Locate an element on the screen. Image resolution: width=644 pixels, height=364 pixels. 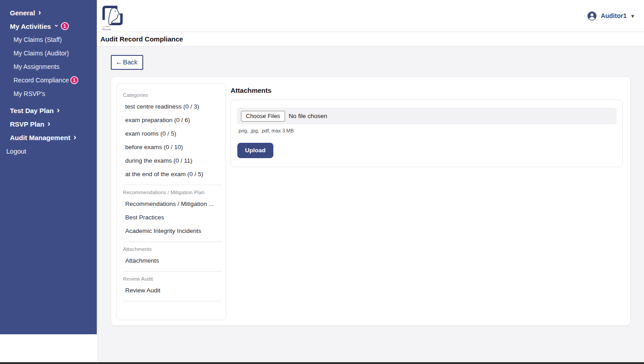
sidebar-item-label: My RSVP's is located at coordinates (29, 94).